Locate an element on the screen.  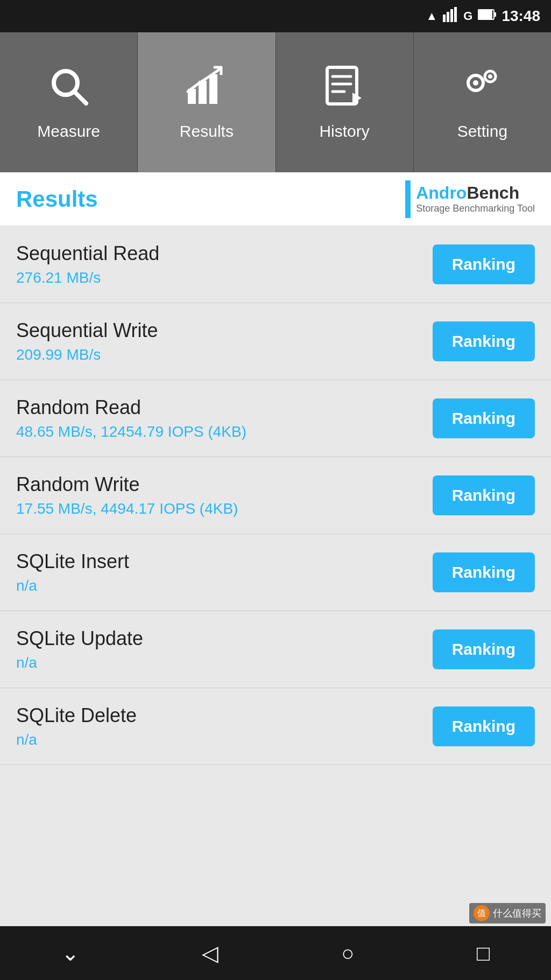
logo-bar is located at coordinates (408, 199).